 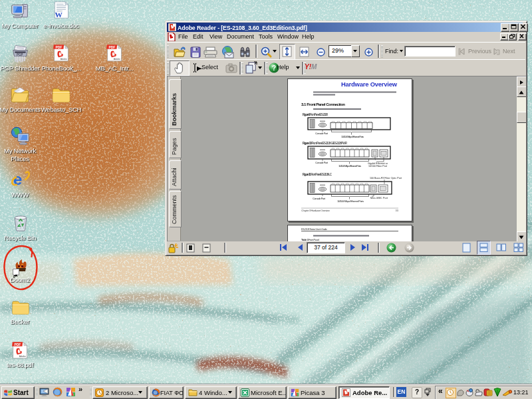 What do you see at coordinates (379, 198) in the screenshot?
I see `svg-text: Mini-GBIC Port` at bounding box center [379, 198].